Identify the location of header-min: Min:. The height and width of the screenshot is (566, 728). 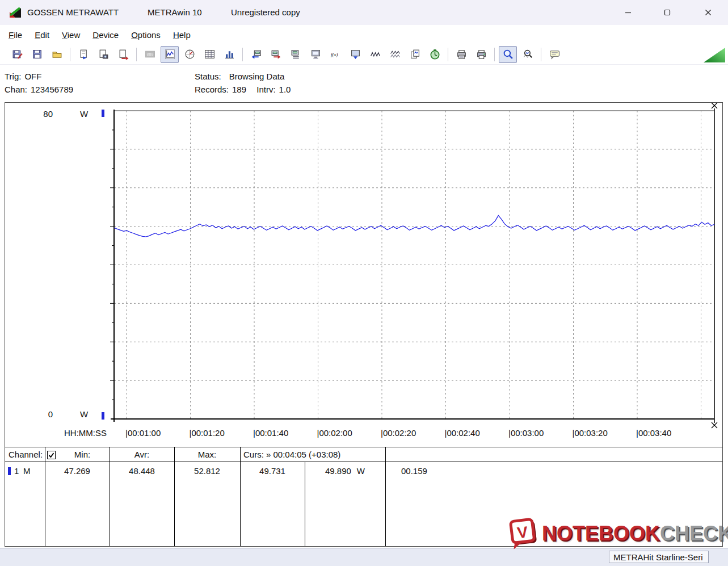
(82, 455).